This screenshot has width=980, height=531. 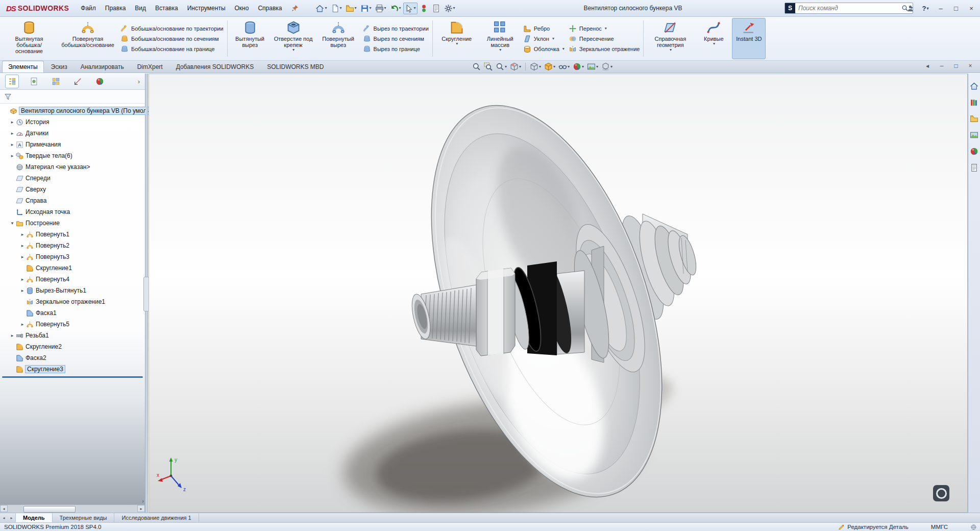 I want to click on boundary-boss-button: Бобышка/основание на границе, so click(x=172, y=49).